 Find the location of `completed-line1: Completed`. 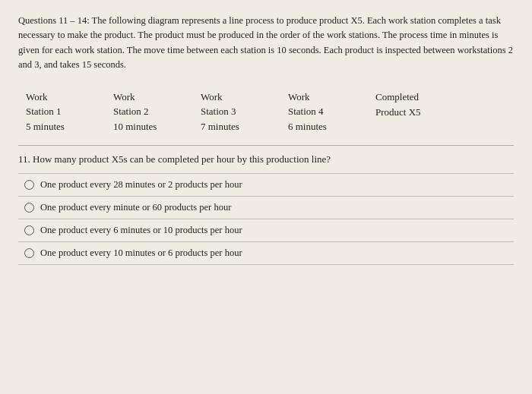

completed-line1: Completed is located at coordinates (397, 97).